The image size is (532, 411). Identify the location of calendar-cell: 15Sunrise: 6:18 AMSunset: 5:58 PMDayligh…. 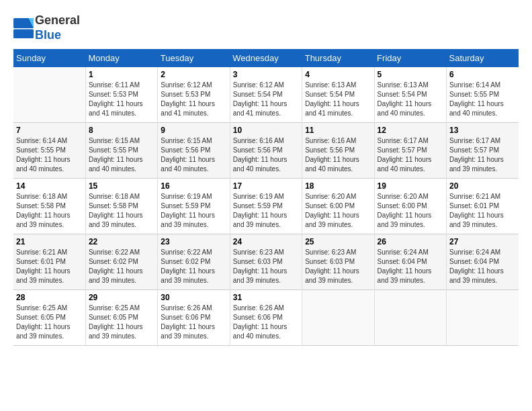
(121, 207).